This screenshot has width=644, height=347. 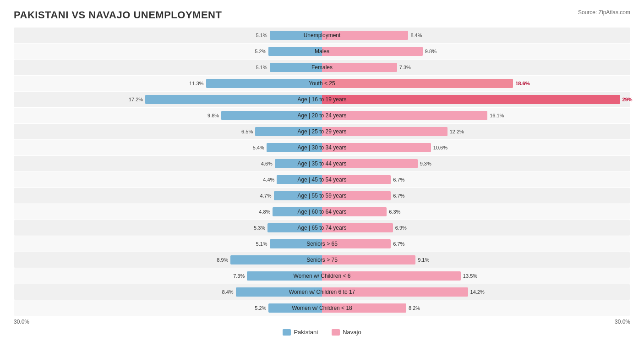 What do you see at coordinates (322, 228) in the screenshot?
I see `bar-row: 5.3% Age | 65 to 74 years 6.9%` at bounding box center [322, 228].